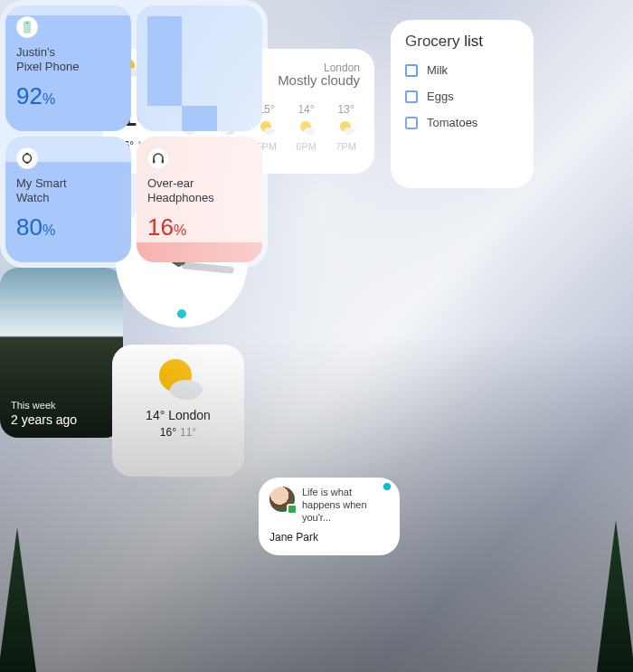  I want to click on battery-percent: 16%, so click(199, 228).